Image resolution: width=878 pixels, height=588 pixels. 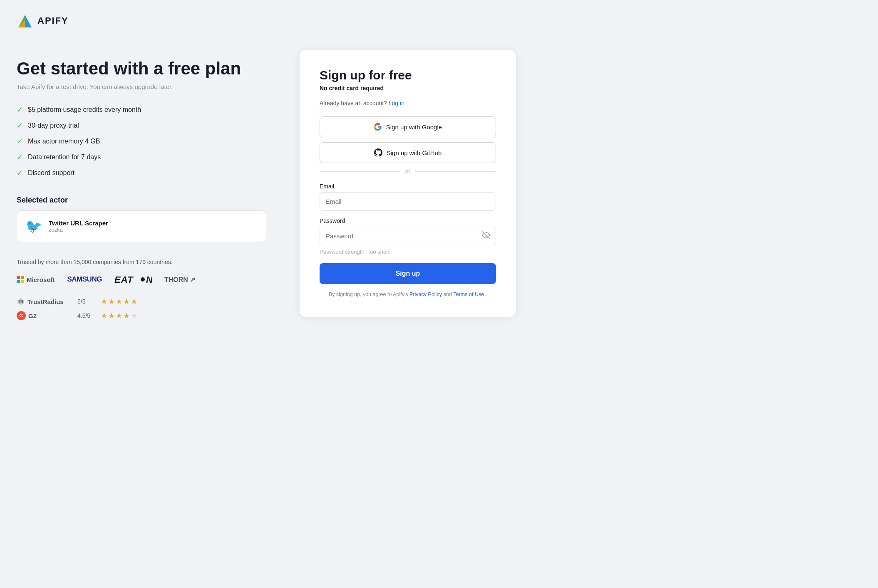 I want to click on feature-item: ✓ Data retention for 7 days, so click(x=141, y=157).